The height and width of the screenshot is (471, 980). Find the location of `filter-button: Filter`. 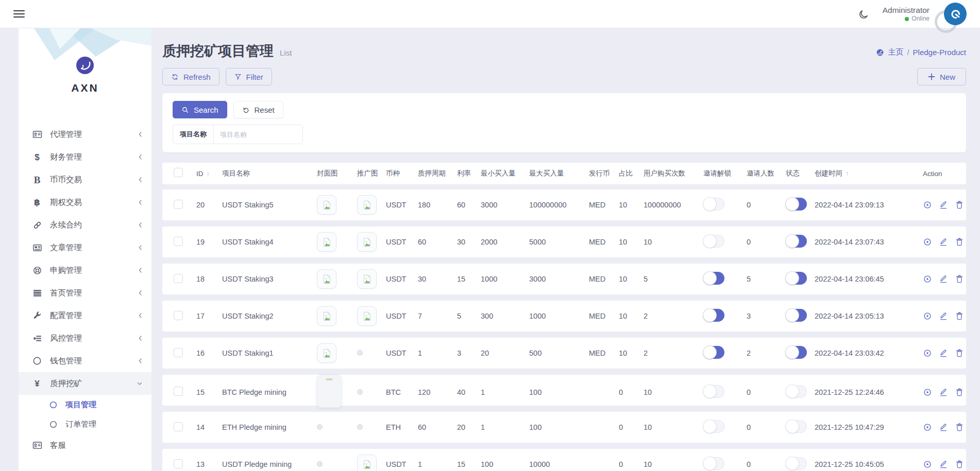

filter-button: Filter is located at coordinates (249, 77).